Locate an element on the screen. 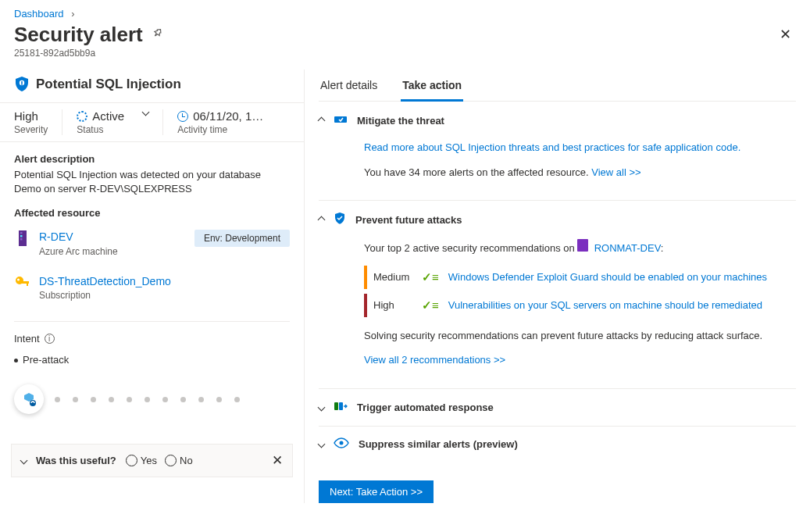 This screenshot has width=810, height=532. timeline-node-icon is located at coordinates (29, 399).